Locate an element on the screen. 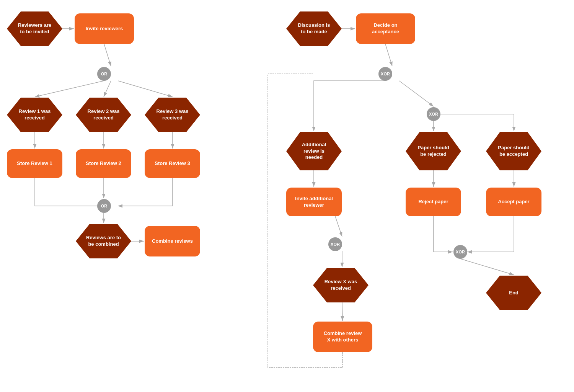 The height and width of the screenshot is (392, 574). decide-on-acceptance: Decide on acceptance is located at coordinates (386, 29).